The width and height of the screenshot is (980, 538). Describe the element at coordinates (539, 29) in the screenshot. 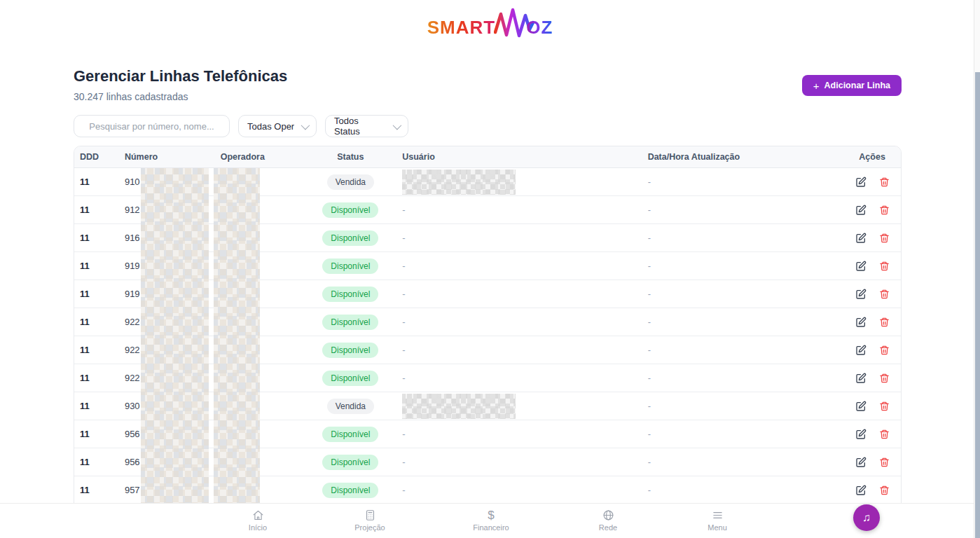

I see `logo-text-right: OZ` at that location.